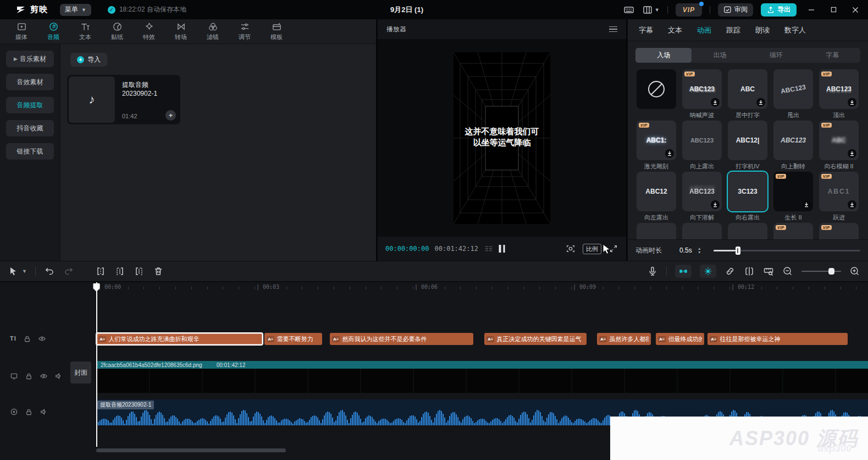  Describe the element at coordinates (832, 55) in the screenshot. I see `segment-caption-animation: 字幕` at that location.